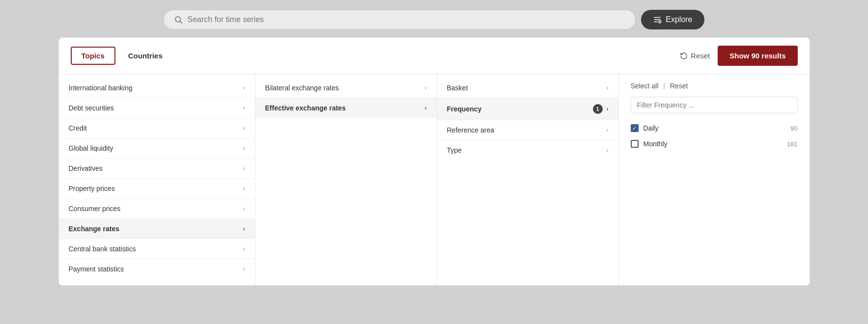  I want to click on subtopic-item-bilateral: Bilateral exchange rates ›, so click(346, 88).